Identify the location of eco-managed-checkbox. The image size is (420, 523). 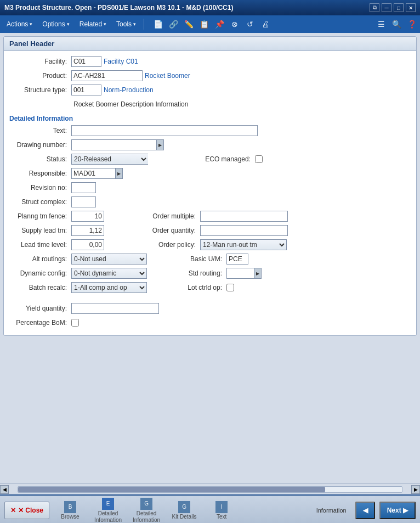
(259, 159).